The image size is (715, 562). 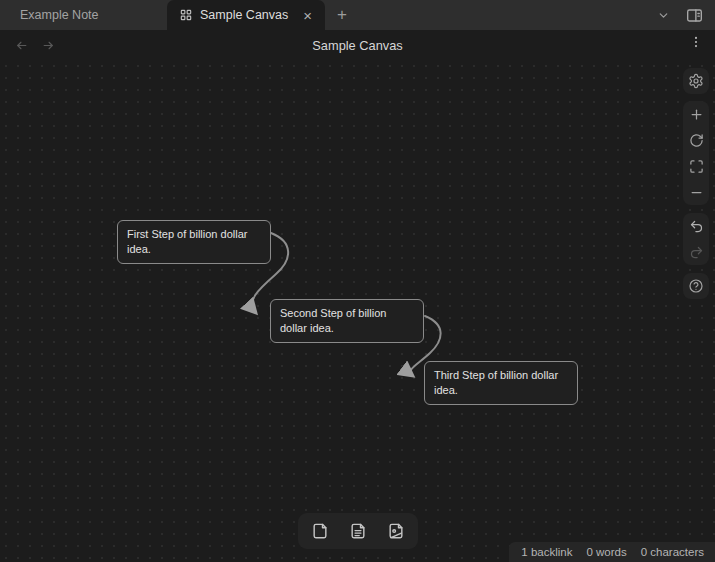 I want to click on card-text-line: First Step of billion dollar, so click(x=194, y=234).